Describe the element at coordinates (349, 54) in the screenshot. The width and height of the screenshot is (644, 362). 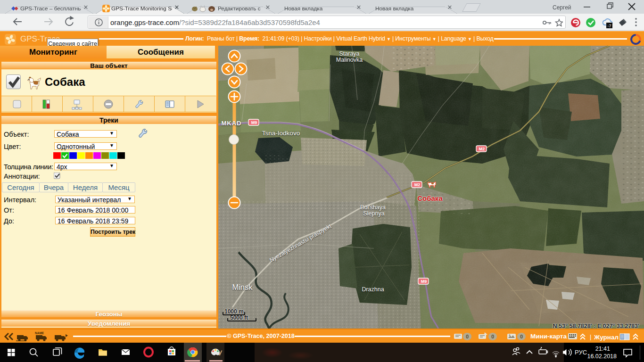
I see `svg-text: Staraya` at that location.